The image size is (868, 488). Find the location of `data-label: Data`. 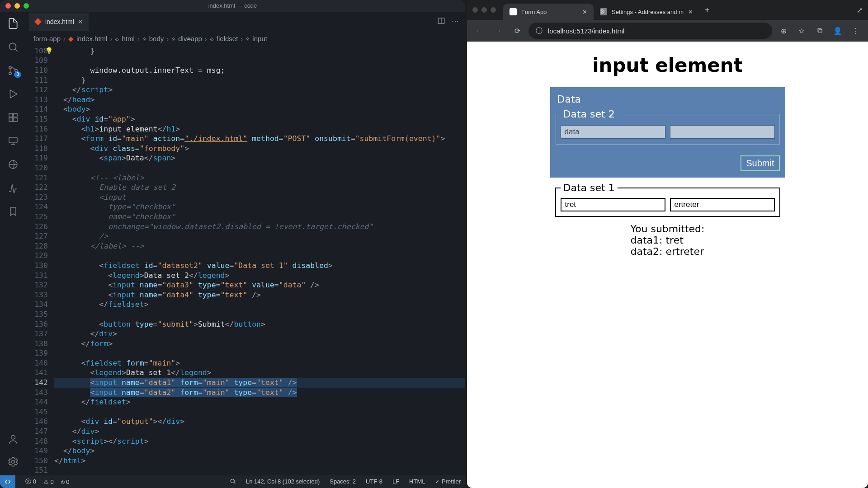

data-label: Data is located at coordinates (668, 99).